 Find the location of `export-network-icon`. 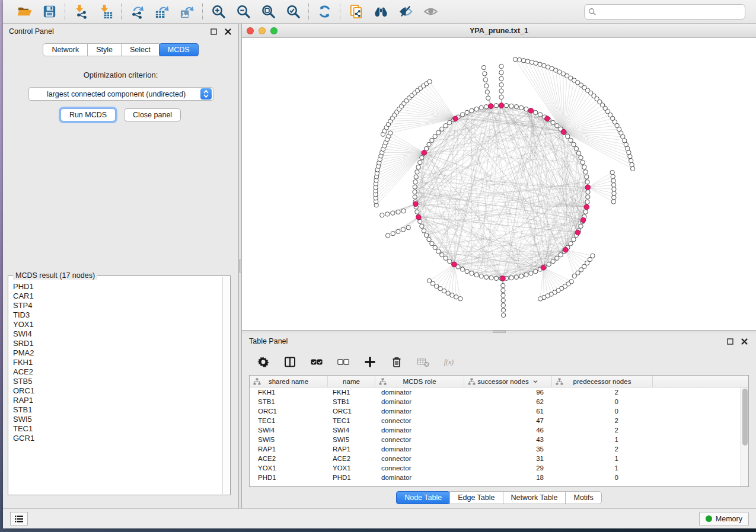

export-network-icon is located at coordinates (137, 12).